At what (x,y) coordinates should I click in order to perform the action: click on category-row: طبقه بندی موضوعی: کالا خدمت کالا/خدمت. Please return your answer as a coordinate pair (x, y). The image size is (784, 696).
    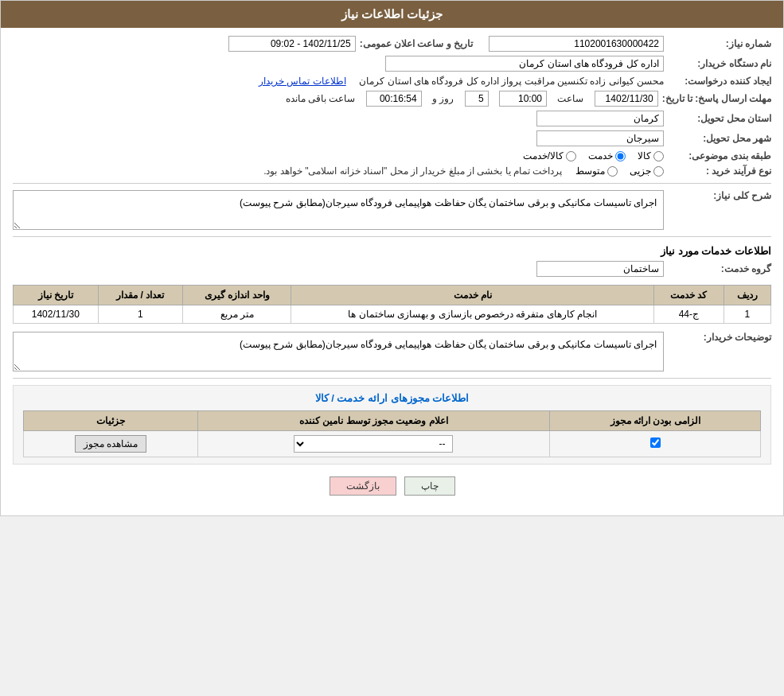
    Looking at the image, I should click on (392, 156).